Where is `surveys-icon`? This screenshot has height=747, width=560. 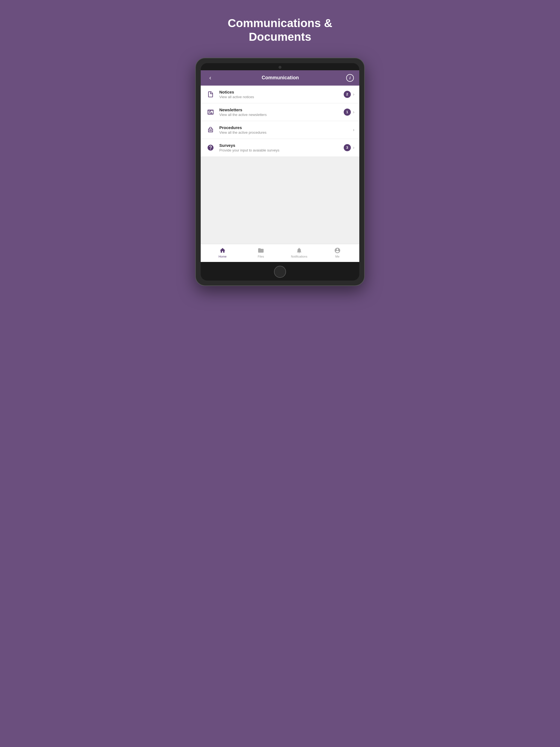
surveys-icon is located at coordinates (211, 148).